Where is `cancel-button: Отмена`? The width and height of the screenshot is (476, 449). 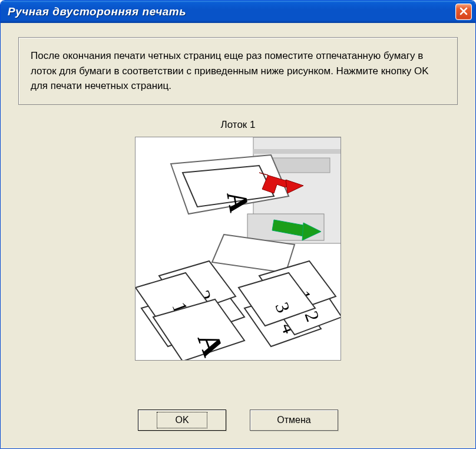 cancel-button: Отмена is located at coordinates (294, 420).